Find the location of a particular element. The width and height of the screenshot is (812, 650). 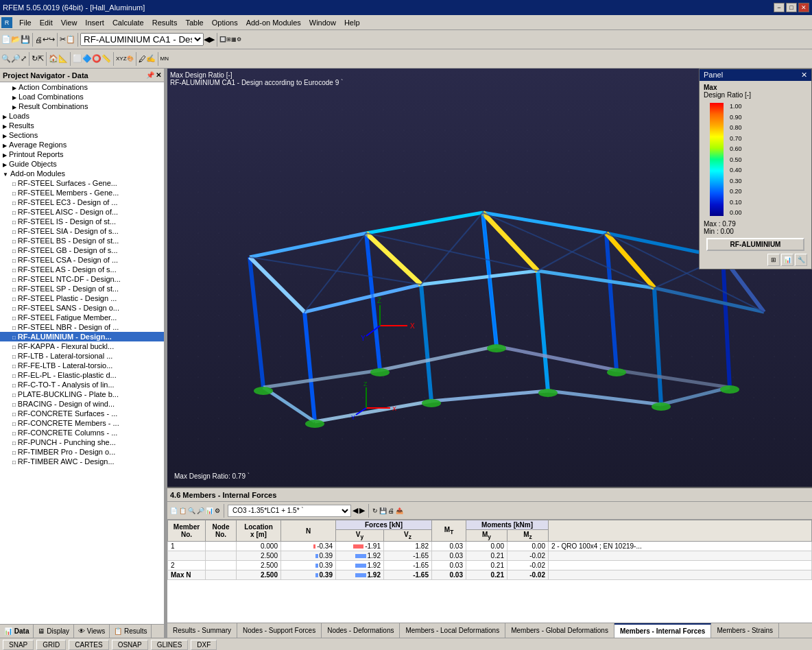

nav-tab----results: 📋 Results is located at coordinates (130, 631).